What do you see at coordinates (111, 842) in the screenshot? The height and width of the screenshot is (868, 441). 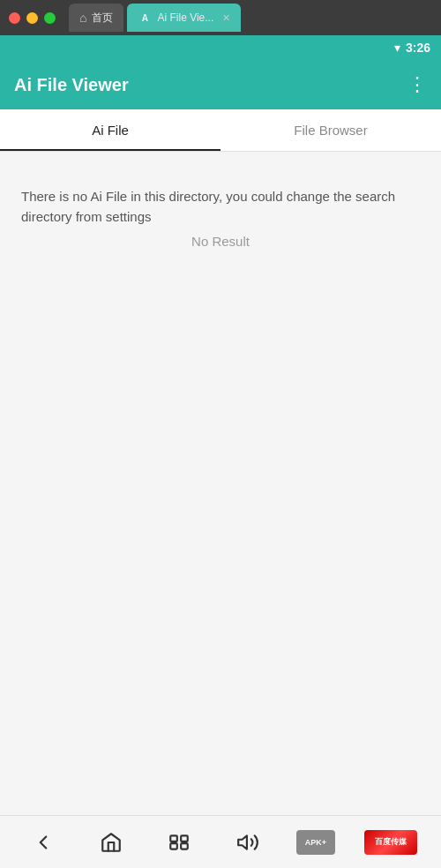 I see `home-nav-button` at bounding box center [111, 842].